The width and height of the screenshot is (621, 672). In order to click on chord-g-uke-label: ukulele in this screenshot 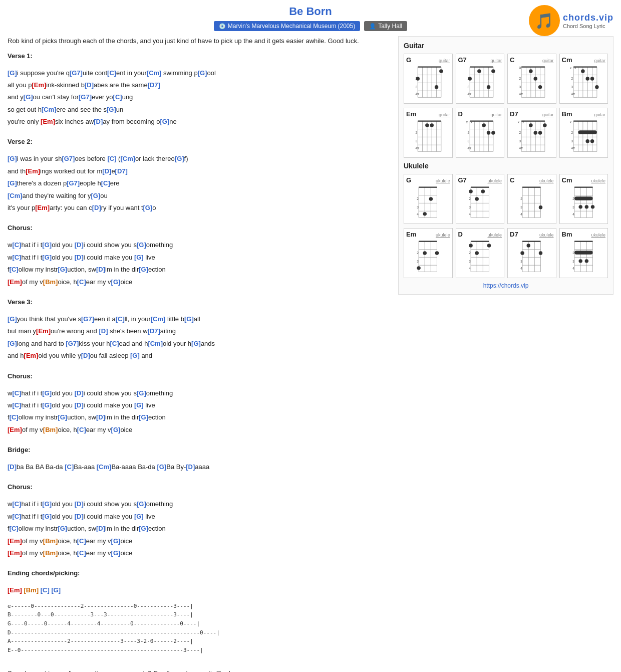, I will do `click(443, 181)`.